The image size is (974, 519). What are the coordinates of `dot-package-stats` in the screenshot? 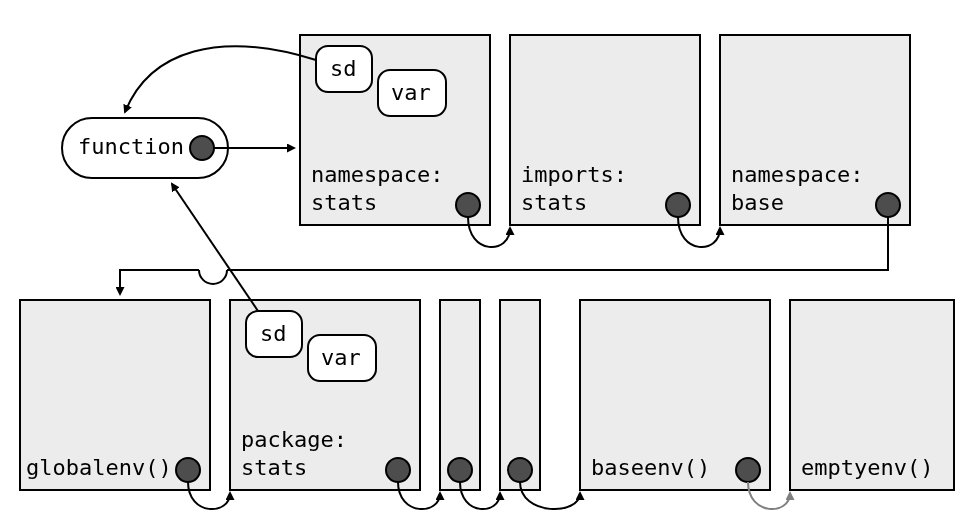 It's located at (398, 470).